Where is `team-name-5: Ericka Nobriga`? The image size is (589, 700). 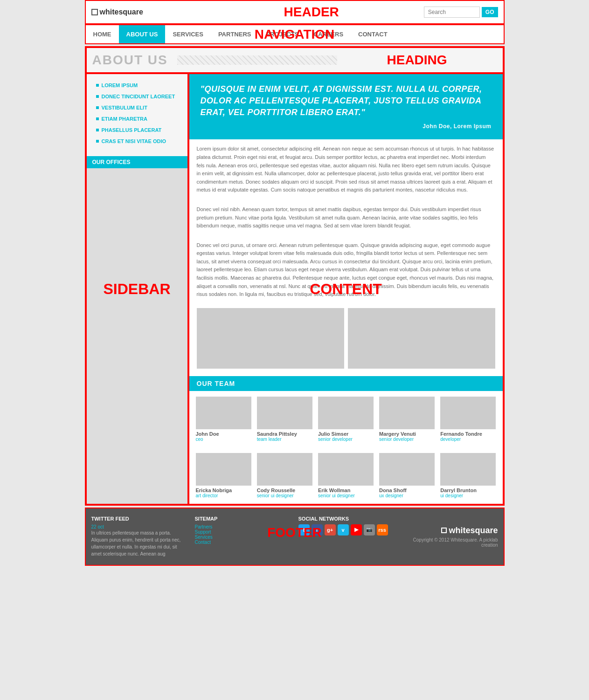 team-name-5: Ericka Nobriga is located at coordinates (224, 490).